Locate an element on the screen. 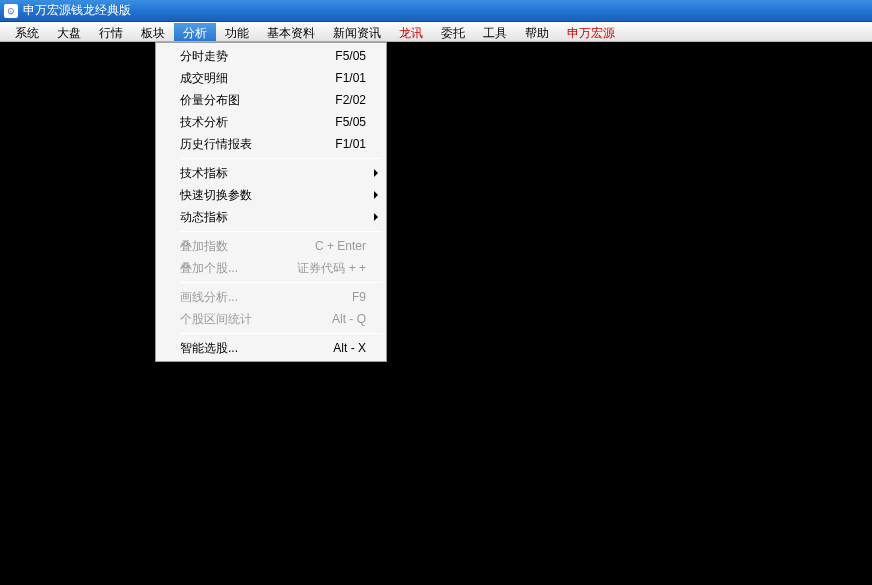 This screenshot has height=585, width=872. menu-longxun: 龙讯 is located at coordinates (411, 32).